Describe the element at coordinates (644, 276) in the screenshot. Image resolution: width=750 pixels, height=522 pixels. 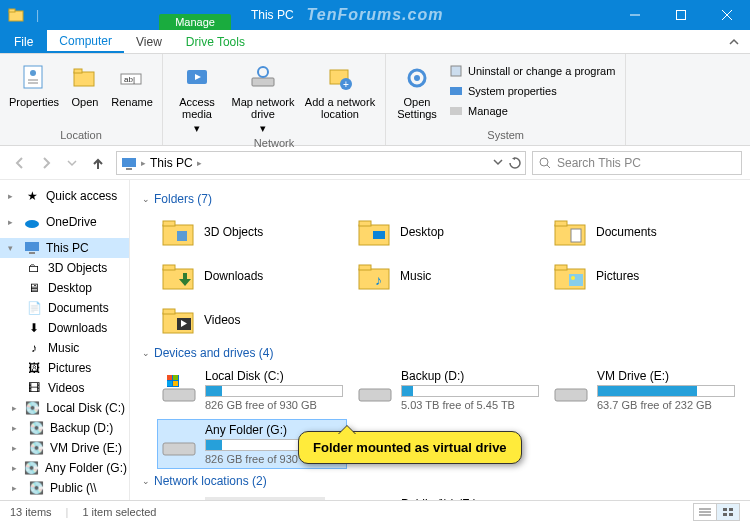
I see `folder-pictures: Pictures` at that location.